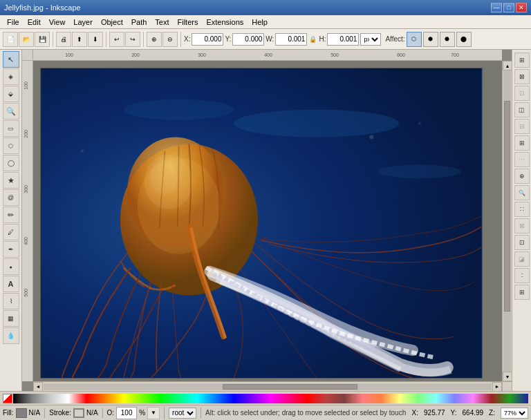 This screenshot has width=531, height=420. Describe the element at coordinates (11, 77) in the screenshot. I see `tool-node: ◈` at that location.